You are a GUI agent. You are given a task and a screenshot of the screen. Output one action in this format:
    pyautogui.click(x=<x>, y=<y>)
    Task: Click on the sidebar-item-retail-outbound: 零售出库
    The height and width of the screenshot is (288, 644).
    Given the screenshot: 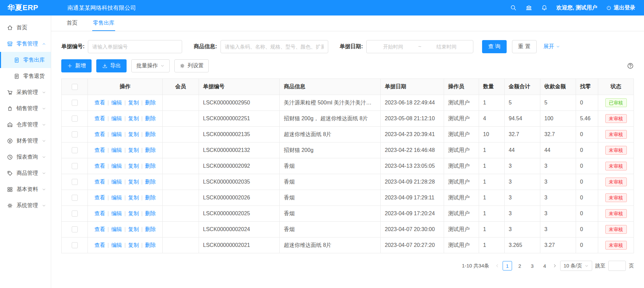 What is the action you would take?
    pyautogui.click(x=26, y=60)
    